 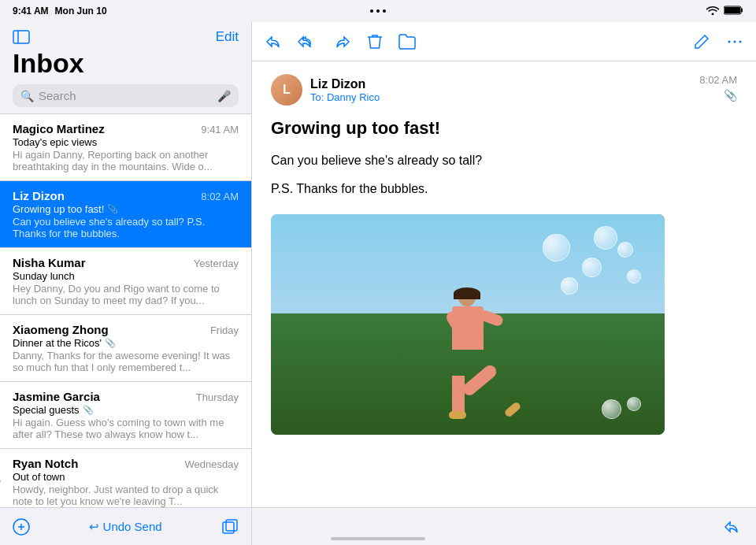 What do you see at coordinates (24, 37) in the screenshot?
I see `sidebar-toggle-button` at bounding box center [24, 37].